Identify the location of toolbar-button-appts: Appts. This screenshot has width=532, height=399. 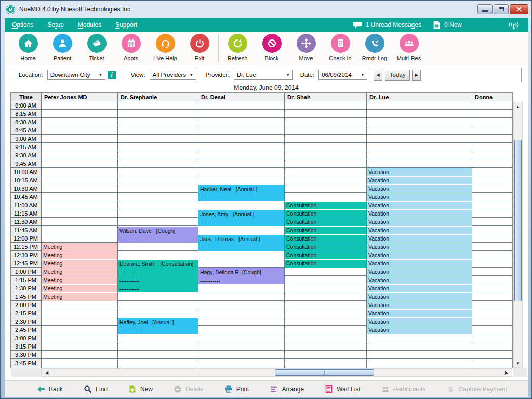
(131, 48).